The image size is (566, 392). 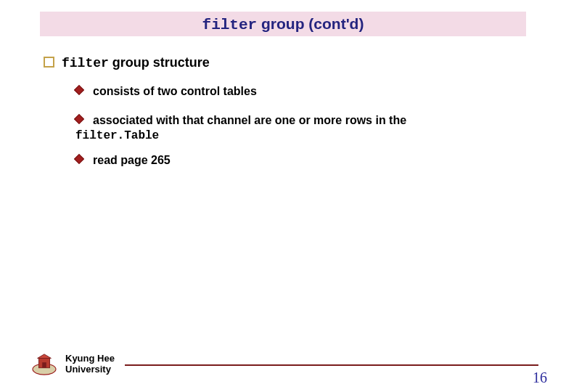 I want to click on university-line2: University, so click(x=89, y=369).